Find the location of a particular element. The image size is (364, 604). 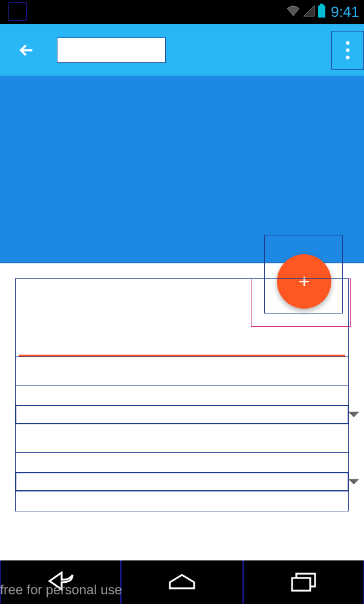

status-bar: 9:41 is located at coordinates (182, 12).